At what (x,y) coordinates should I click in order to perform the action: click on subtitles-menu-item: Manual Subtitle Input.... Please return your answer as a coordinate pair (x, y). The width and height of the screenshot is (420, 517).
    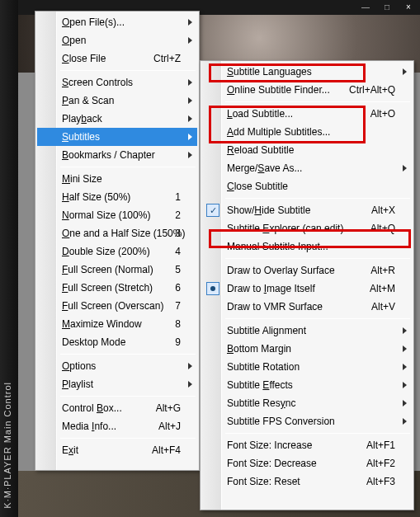
    Looking at the image, I should click on (307, 247).